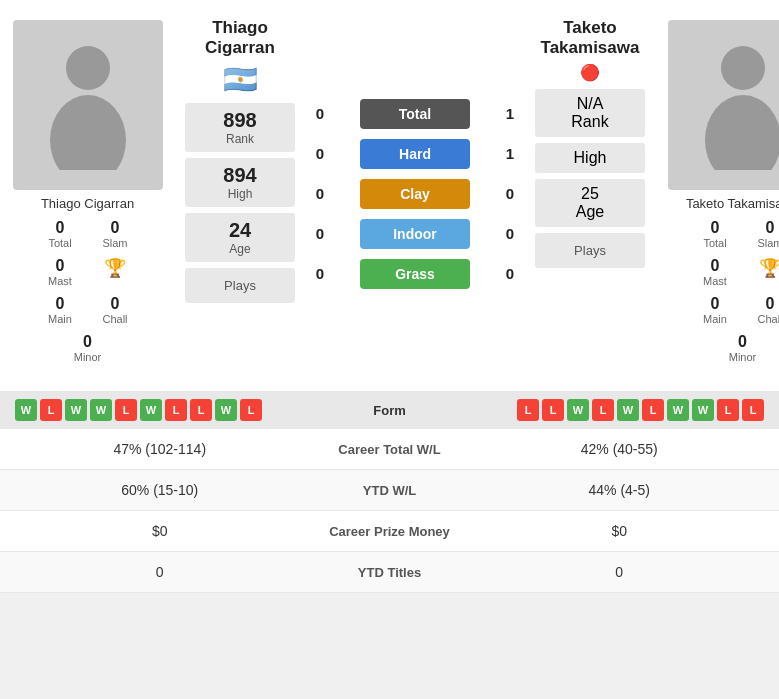 This screenshot has width=779, height=699. I want to click on hard-score-left: 0, so click(320, 154).